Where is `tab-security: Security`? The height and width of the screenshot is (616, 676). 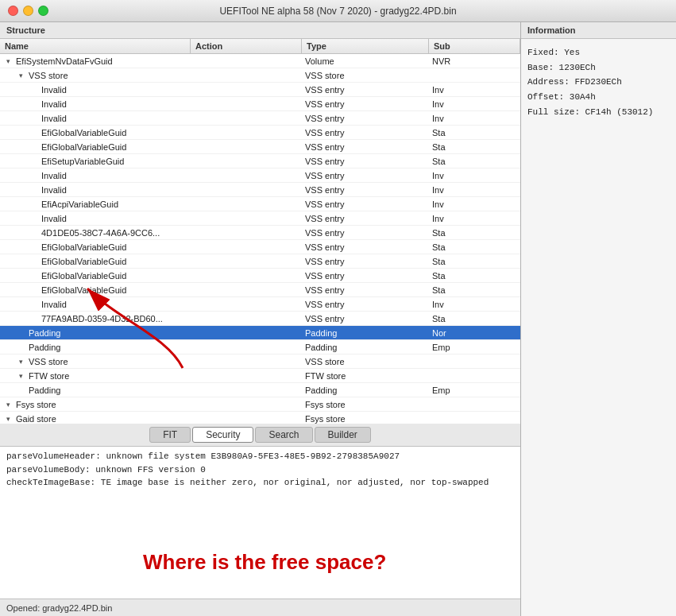
tab-security: Security is located at coordinates (222, 435).